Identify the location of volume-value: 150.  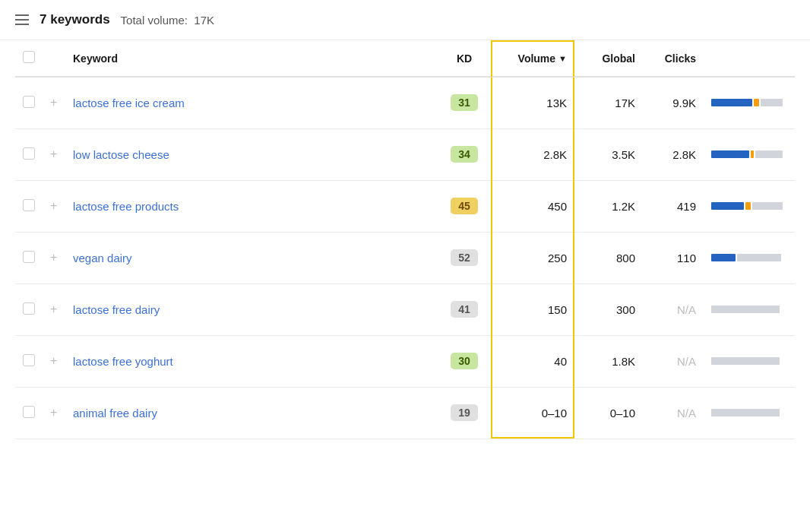
(558, 310).